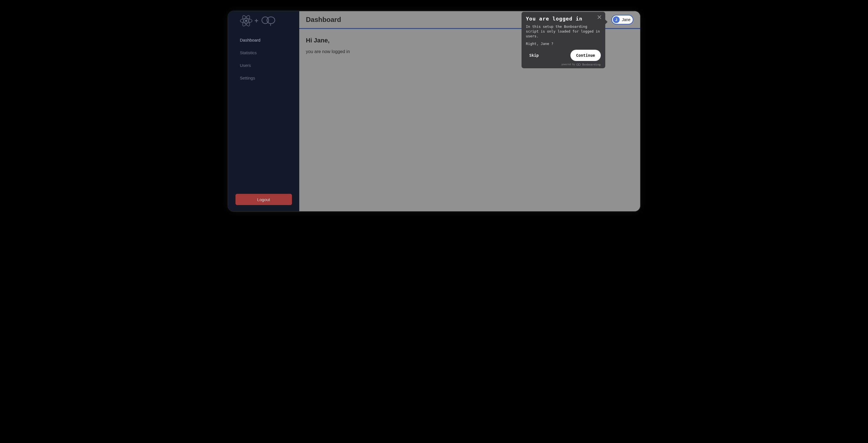 This screenshot has height=443, width=868. What do you see at coordinates (264, 78) in the screenshot?
I see `sidebar-item-settings: Settings` at bounding box center [264, 78].